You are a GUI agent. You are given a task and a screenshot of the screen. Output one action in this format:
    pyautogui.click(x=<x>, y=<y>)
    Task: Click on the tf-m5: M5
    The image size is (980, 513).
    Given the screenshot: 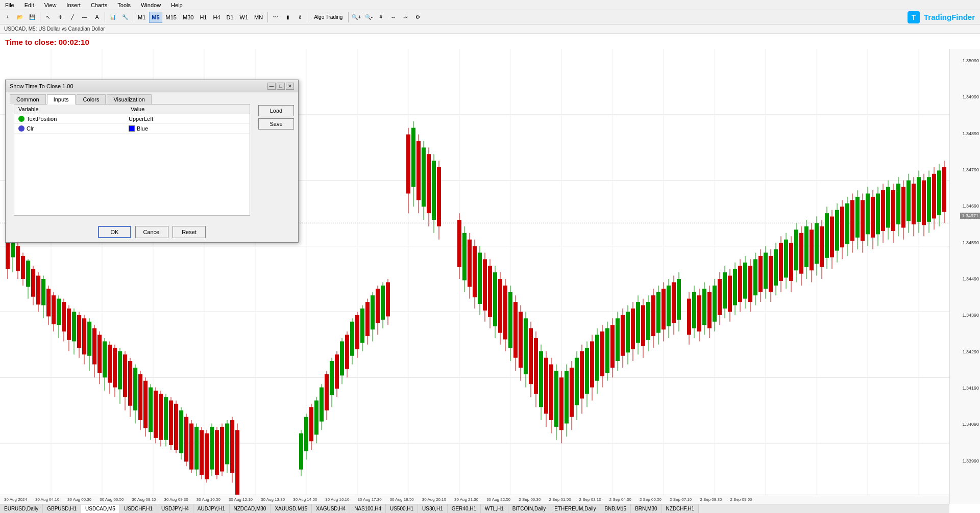 What is the action you would take?
    pyautogui.click(x=155, y=17)
    